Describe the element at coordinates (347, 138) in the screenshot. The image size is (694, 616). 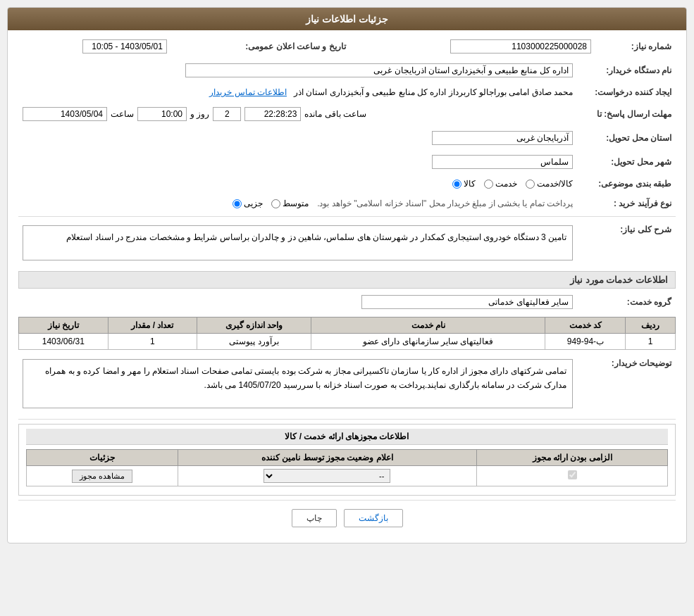
I see `info-table-row5: استان محل تحویل: آذربایجان غربی` at that location.